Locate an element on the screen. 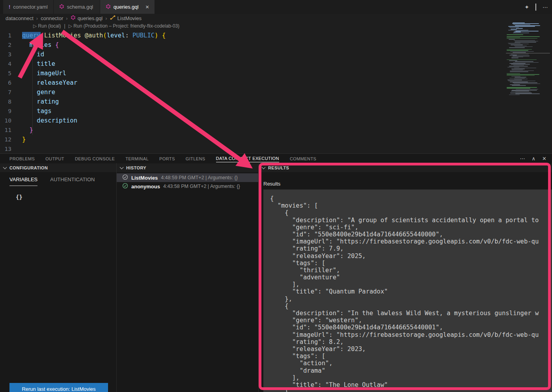 This screenshot has height=392, width=552. results-json-line: "releaseYear": 2023, is located at coordinates (411, 349).